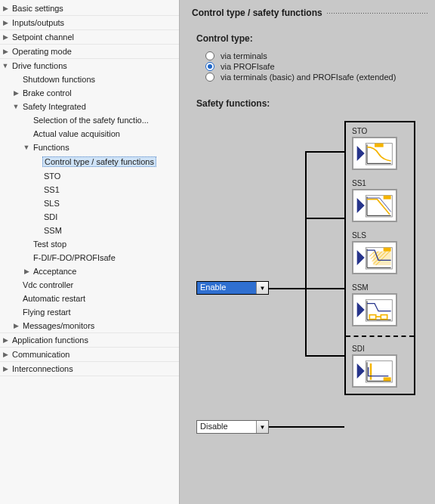  What do you see at coordinates (100, 134) in the screenshot?
I see `tree-item-actual-value: Actual value acquisition` at bounding box center [100, 134].